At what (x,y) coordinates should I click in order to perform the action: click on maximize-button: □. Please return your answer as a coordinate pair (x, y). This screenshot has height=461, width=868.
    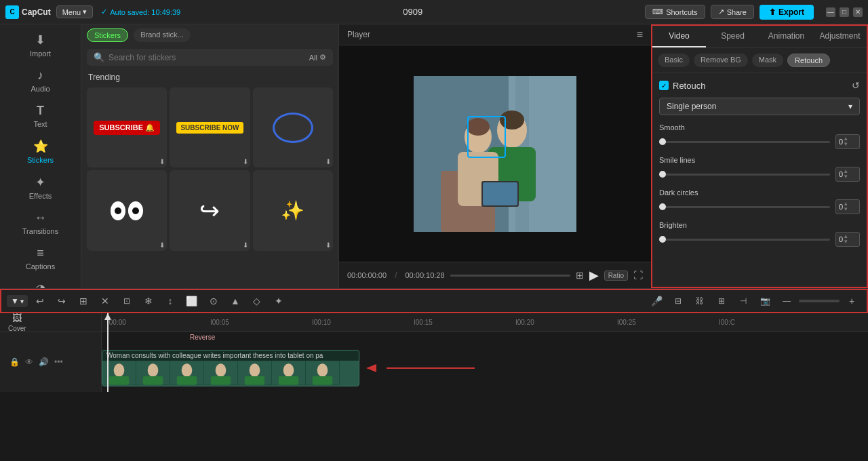
    Looking at the image, I should click on (844, 12).